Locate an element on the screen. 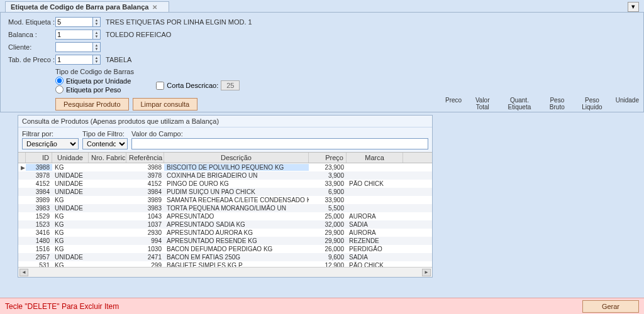 The width and height of the screenshot is (644, 314). corta-descricao-value is located at coordinates (230, 85).